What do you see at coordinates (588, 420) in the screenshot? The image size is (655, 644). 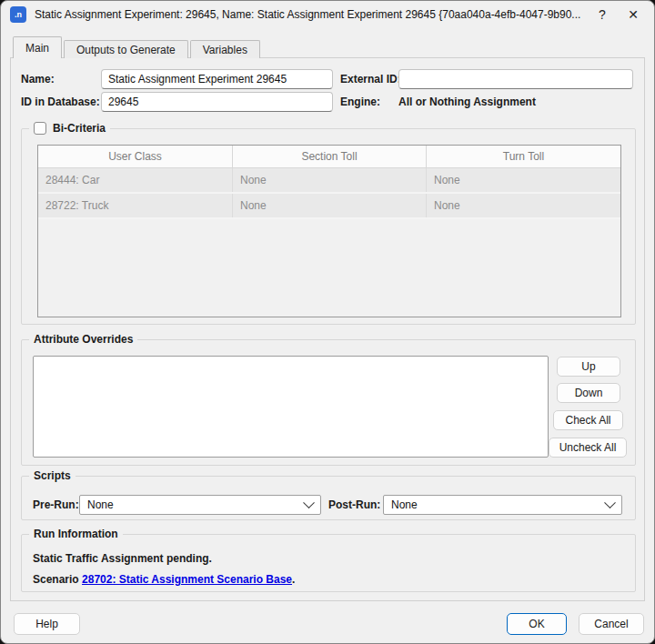 I see `check-all-button: Check All` at bounding box center [588, 420].